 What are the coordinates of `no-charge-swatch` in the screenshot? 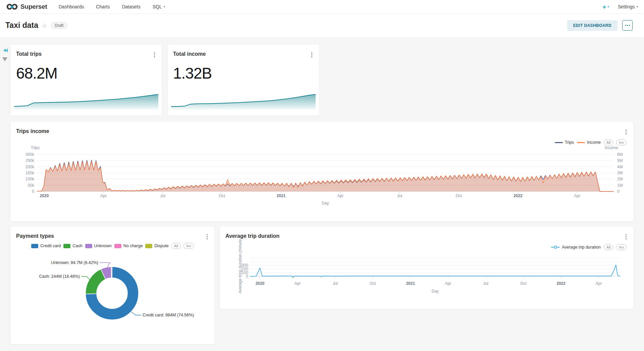 It's located at (118, 246).